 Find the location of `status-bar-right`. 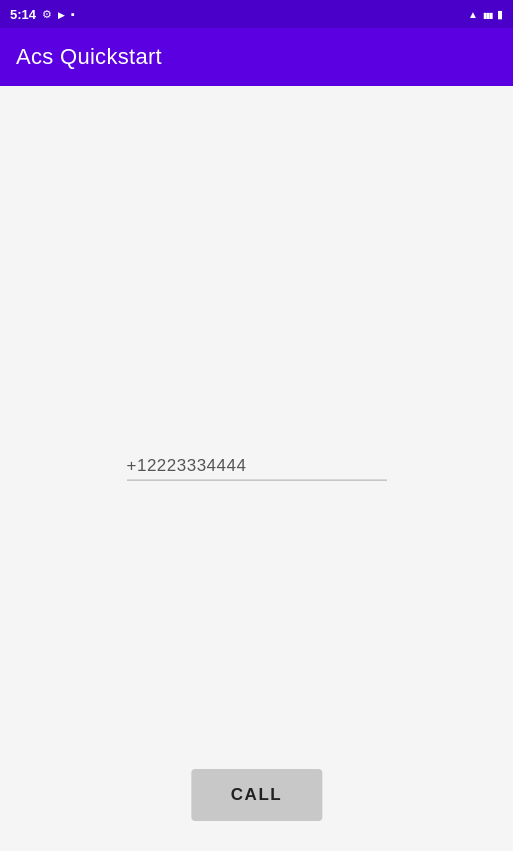

status-bar-right is located at coordinates (486, 14).